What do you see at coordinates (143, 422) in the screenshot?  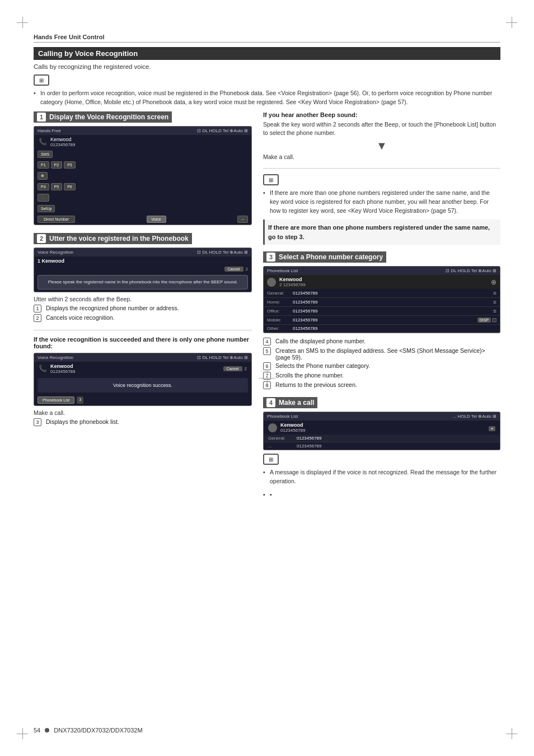 I see `if-success-note3: 3 Displays the phonebook list.` at bounding box center [143, 422].